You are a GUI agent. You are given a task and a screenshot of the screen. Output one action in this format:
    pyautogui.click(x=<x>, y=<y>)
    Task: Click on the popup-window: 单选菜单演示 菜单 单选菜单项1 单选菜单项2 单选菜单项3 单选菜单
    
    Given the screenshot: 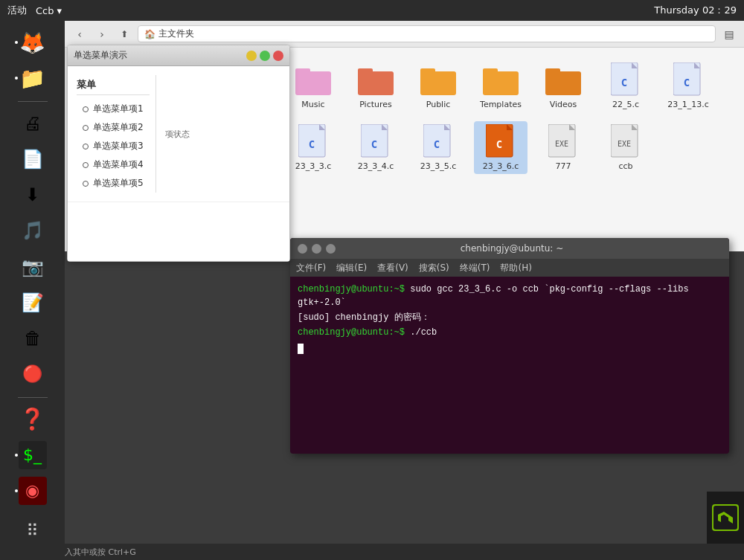 What is the action you would take?
    pyautogui.click(x=179, y=153)
    